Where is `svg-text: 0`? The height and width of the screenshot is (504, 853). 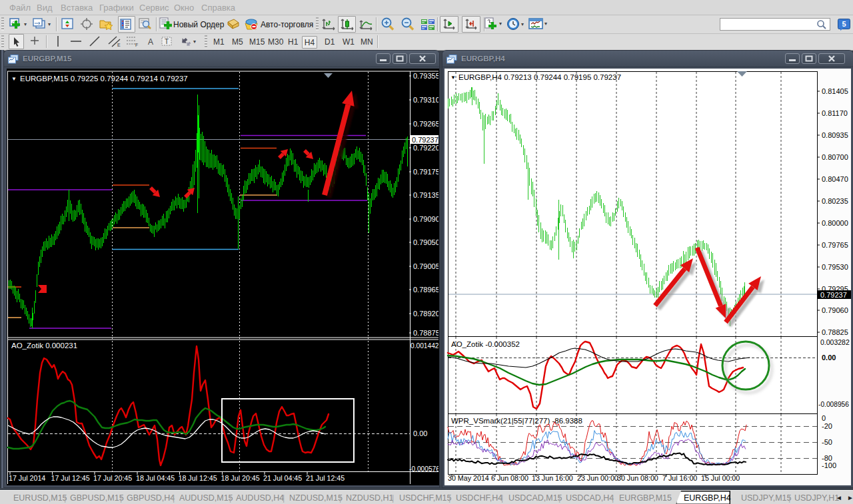
svg-text: 0 is located at coordinates (824, 418).